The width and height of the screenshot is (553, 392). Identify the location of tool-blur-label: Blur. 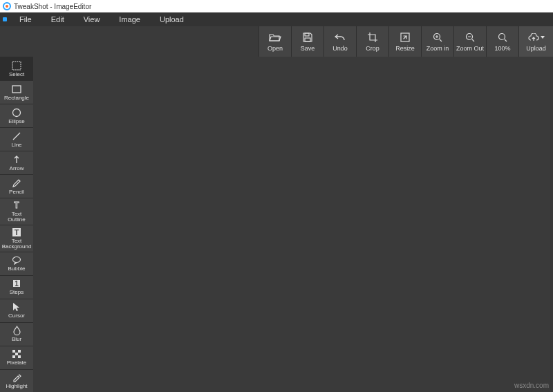
(17, 339).